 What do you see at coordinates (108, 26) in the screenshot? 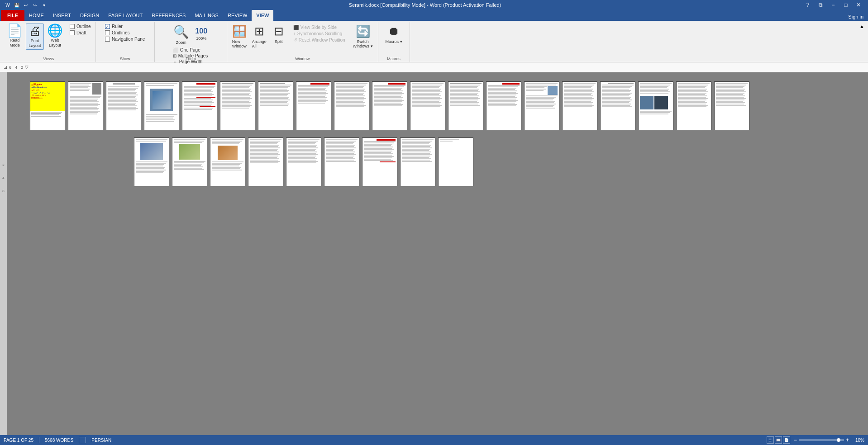
I see `ruler-checkbox: ✓` at bounding box center [108, 26].